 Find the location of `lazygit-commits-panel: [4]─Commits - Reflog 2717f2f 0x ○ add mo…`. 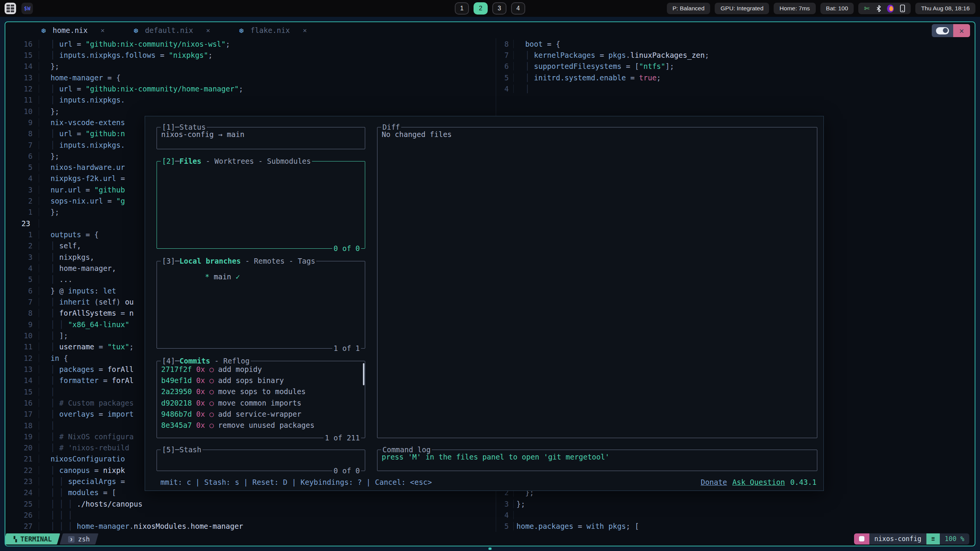

lazygit-commits-panel: [4]─Commits - Reflog 2717f2f 0x ○ add mo… is located at coordinates (261, 399).